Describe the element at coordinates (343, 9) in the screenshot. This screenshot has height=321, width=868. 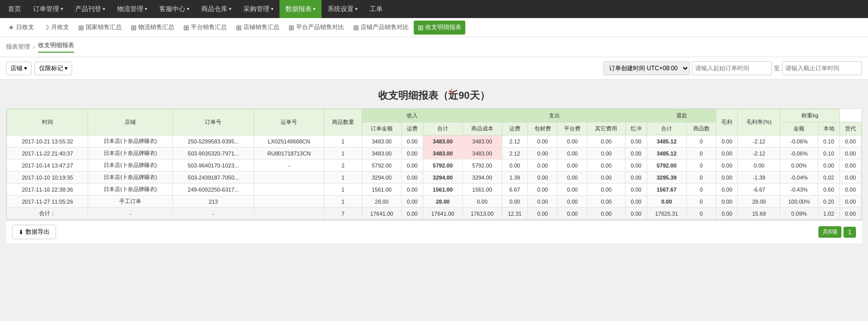
I see `nav-settings: 系统设置 ▾` at that location.